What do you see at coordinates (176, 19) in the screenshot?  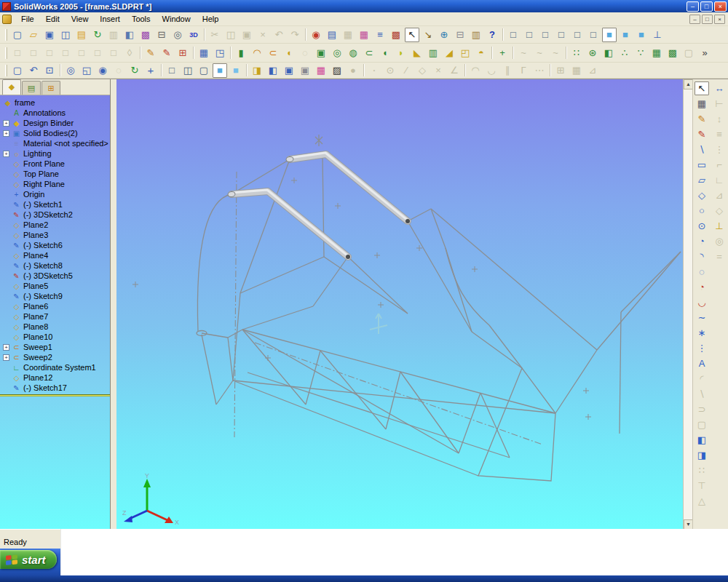 I see `menu-window: Window` at bounding box center [176, 19].